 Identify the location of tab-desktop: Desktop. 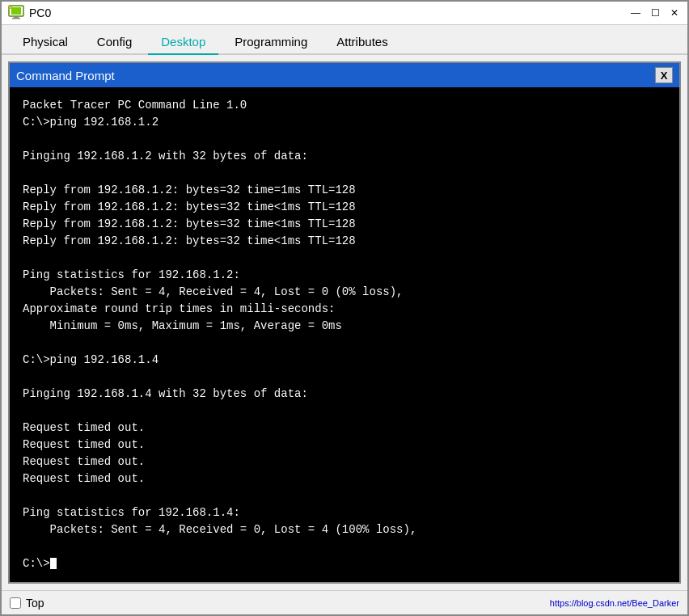
(183, 42).